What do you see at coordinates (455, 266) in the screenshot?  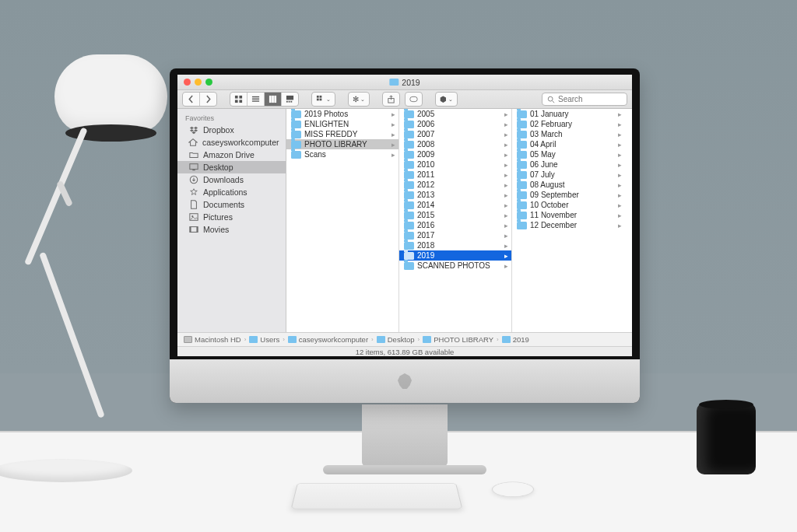 I see `folder-row: SCANNED PHOTOS▸` at bounding box center [455, 266].